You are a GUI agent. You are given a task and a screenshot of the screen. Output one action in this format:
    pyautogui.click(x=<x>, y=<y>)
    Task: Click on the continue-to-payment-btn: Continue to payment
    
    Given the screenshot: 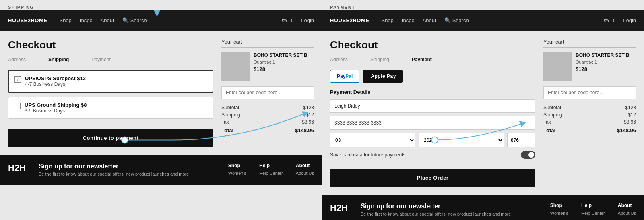 What is the action you would take?
    pyautogui.click(x=111, y=138)
    